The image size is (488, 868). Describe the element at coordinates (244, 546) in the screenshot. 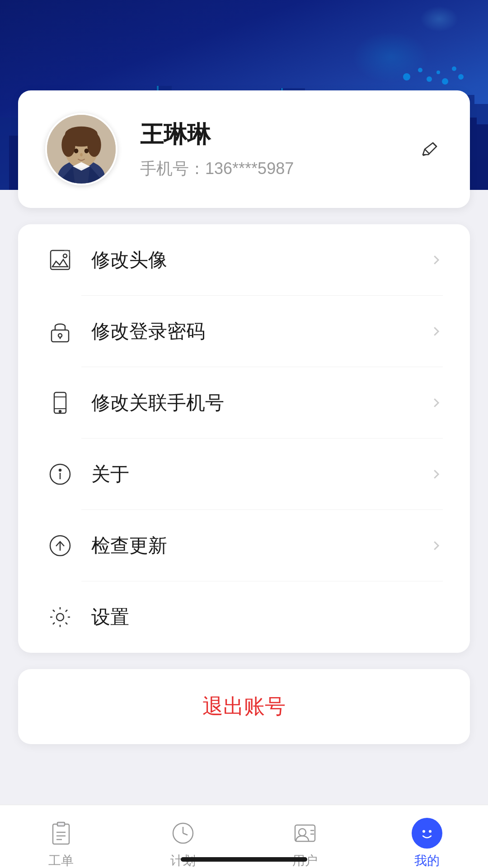

I see `menu-item-update: 检查更新` at that location.